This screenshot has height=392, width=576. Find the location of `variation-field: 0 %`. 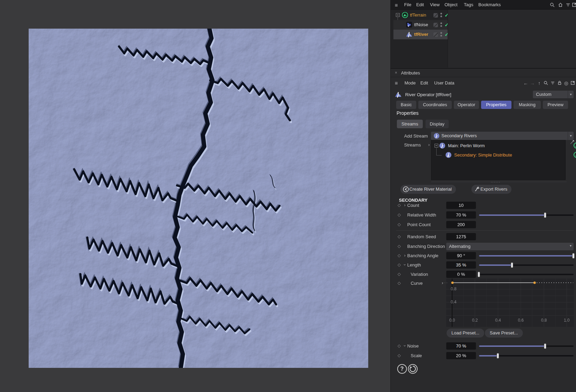

variation-field: 0 % is located at coordinates (461, 274).